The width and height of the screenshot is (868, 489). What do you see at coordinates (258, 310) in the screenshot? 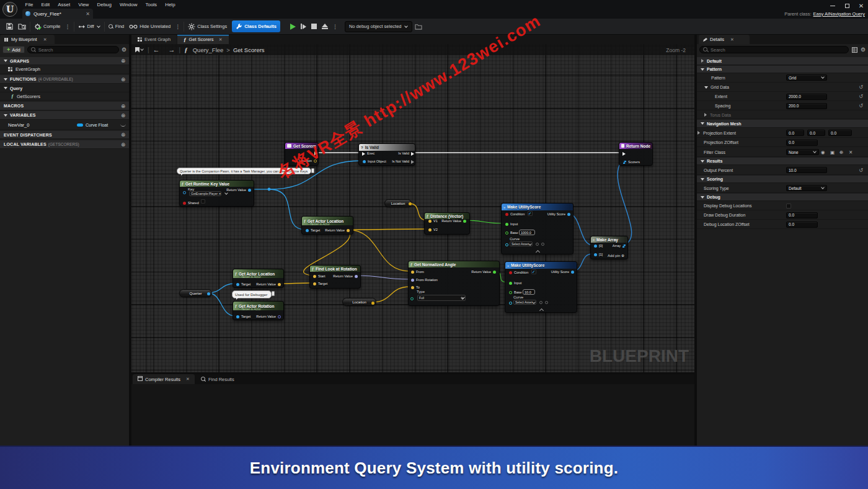
I see `node-get-actor-rotation: ƒGet Actor RotationTarget is ActorTarget…` at bounding box center [258, 310].